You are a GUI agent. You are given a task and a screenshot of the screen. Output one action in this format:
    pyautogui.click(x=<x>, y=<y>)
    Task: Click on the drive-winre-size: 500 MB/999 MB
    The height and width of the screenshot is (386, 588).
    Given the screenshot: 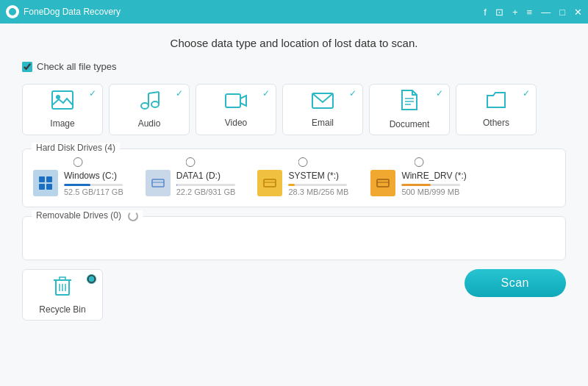 What is the action you would take?
    pyautogui.click(x=434, y=192)
    